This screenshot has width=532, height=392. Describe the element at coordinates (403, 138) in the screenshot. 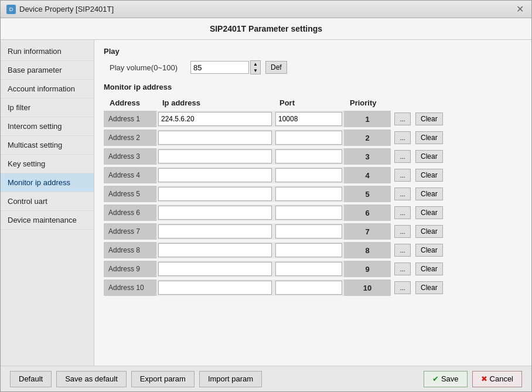

I see `browse-button-2: ...` at that location.